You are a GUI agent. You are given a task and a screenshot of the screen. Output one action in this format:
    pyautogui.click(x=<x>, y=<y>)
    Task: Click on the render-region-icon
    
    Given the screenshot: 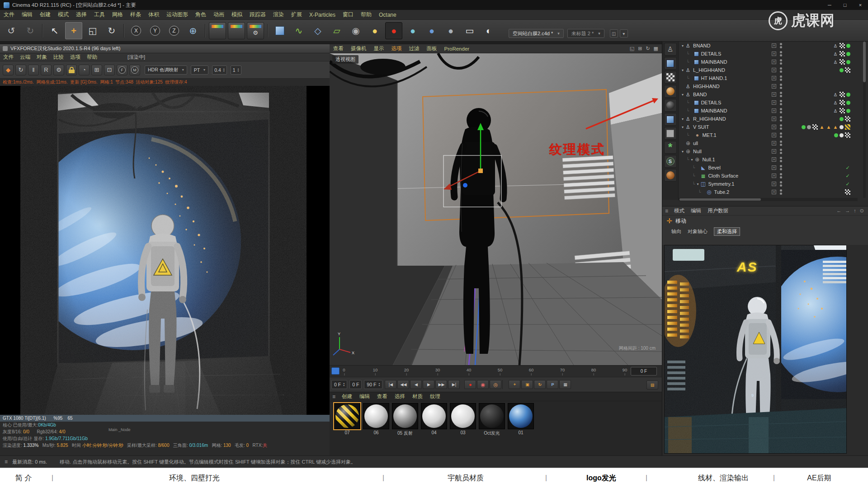 What is the action you would take?
    pyautogui.click(x=236, y=31)
    